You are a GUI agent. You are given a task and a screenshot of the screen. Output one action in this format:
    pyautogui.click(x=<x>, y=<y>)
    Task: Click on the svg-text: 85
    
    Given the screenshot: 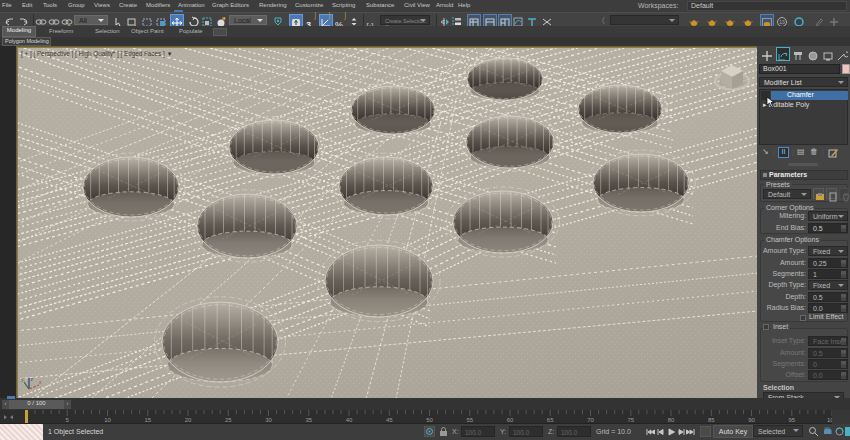 What is the action you would take?
    pyautogui.click(x=712, y=420)
    